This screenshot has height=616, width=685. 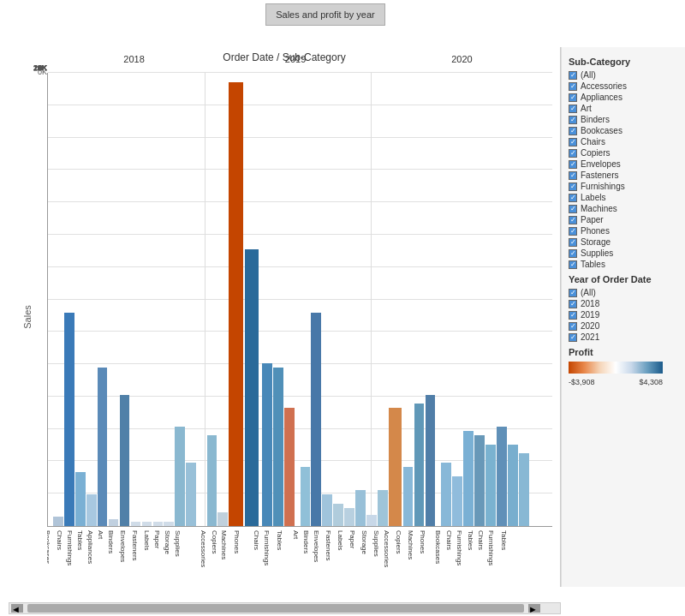 What do you see at coordinates (623, 164) in the screenshot?
I see `legend-item-envelopes: Envelopes` at bounding box center [623, 164].